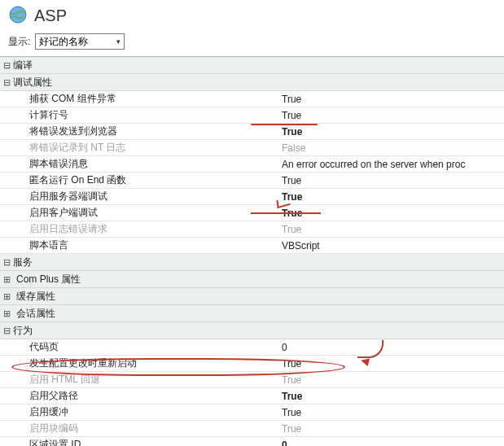  Describe the element at coordinates (252, 364) in the screenshot. I see `property-row: 发生配置更改时重新启动True` at that location.